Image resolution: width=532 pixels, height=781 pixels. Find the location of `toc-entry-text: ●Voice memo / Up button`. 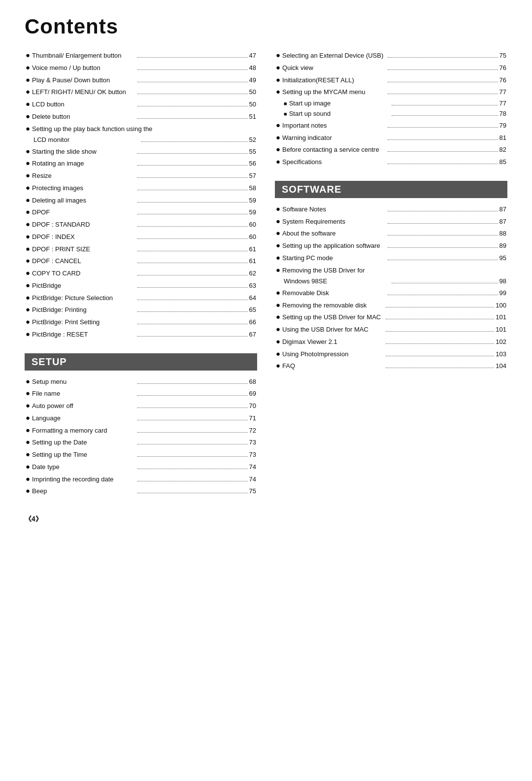

toc-entry-text: ●Voice memo / Up button is located at coordinates (81, 68).